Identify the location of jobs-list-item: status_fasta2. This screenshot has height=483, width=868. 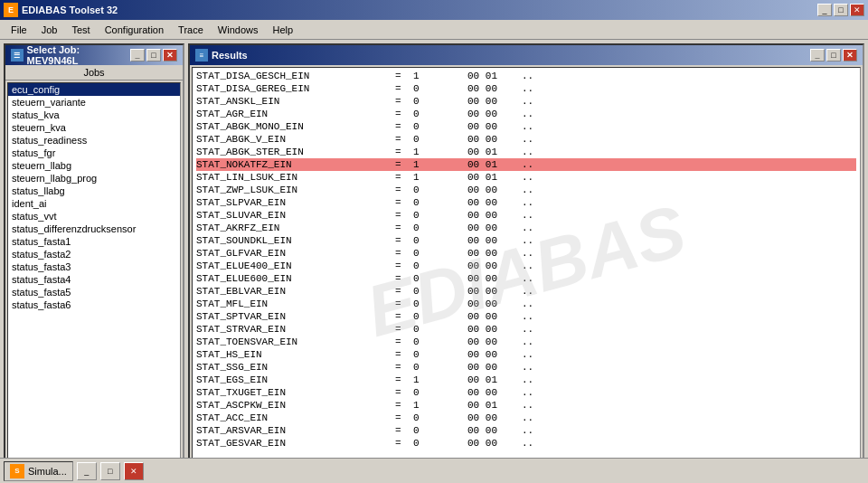
(94, 254).